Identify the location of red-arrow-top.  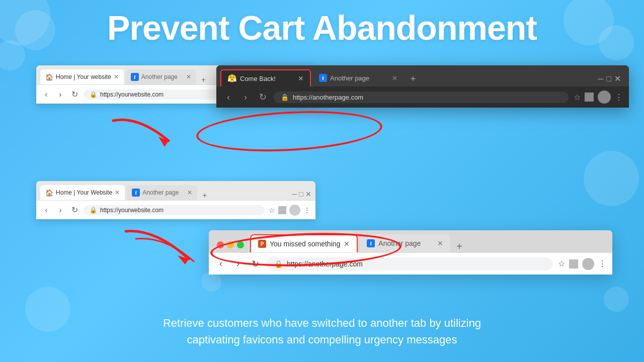
(143, 134).